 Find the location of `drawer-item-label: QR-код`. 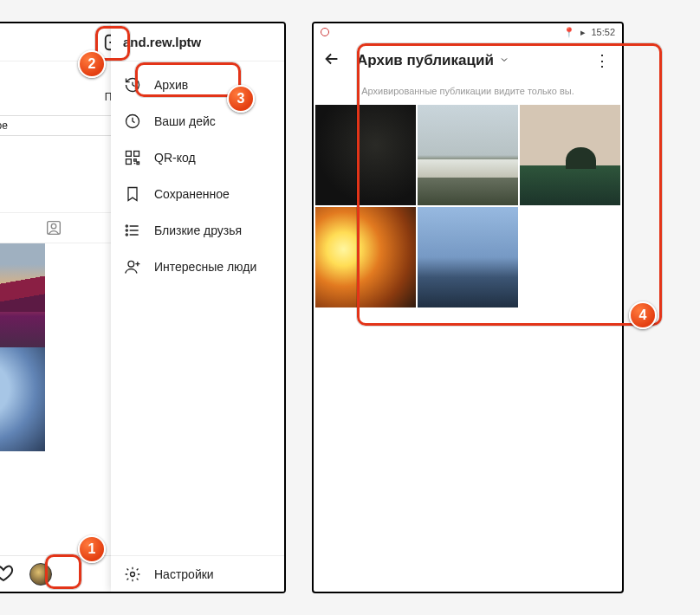

drawer-item-label: QR-код is located at coordinates (175, 158).